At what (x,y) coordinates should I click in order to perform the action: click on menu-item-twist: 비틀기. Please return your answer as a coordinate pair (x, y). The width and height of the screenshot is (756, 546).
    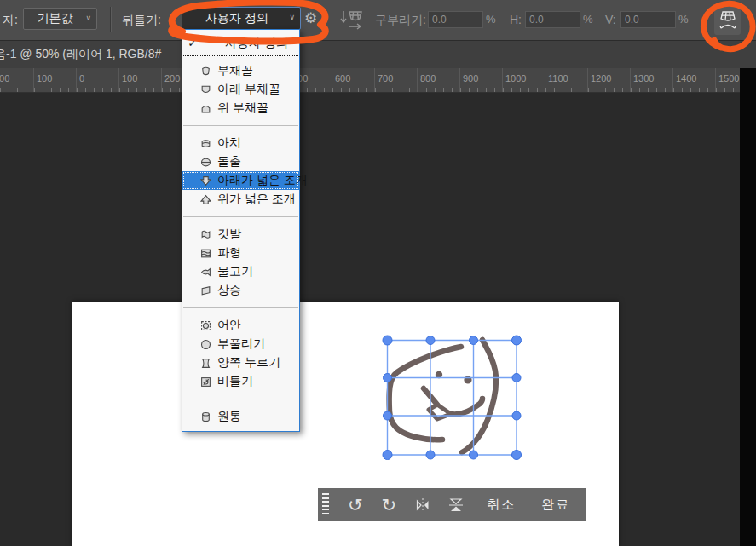
    Looking at the image, I should click on (240, 382).